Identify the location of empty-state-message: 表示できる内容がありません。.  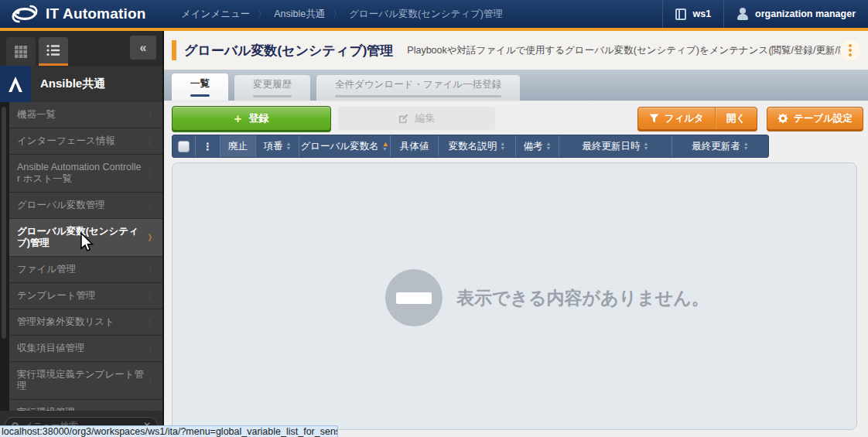
(583, 299).